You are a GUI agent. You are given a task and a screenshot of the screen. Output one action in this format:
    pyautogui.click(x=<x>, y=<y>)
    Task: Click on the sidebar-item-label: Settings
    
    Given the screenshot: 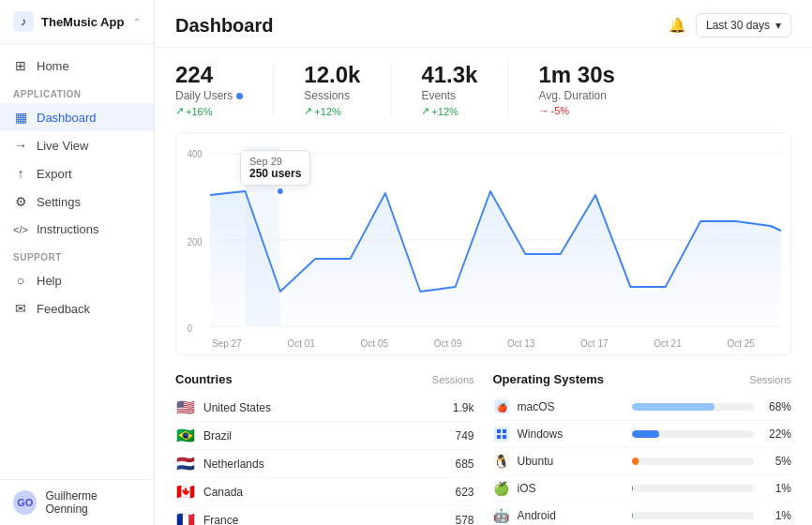 What is the action you would take?
    pyautogui.click(x=58, y=202)
    